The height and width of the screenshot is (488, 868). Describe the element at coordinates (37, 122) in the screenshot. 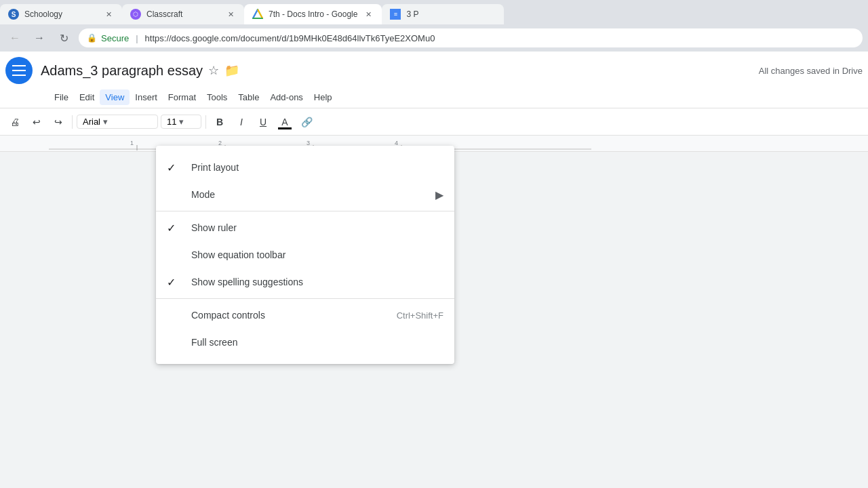

I see `undo-button: ↩` at that location.